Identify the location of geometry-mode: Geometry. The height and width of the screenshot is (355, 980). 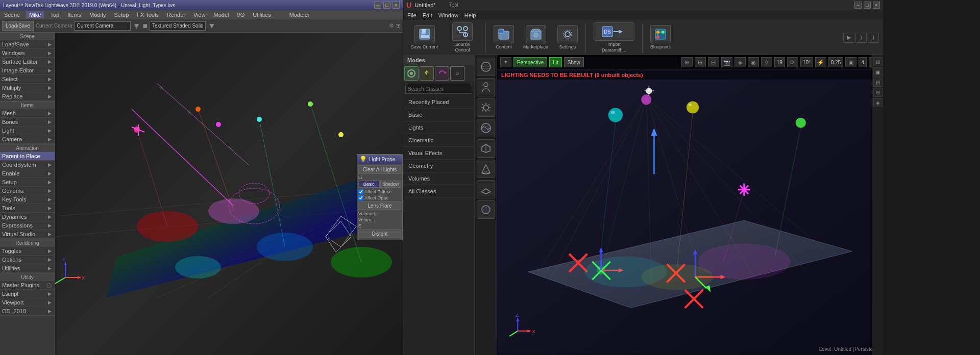
(439, 166).